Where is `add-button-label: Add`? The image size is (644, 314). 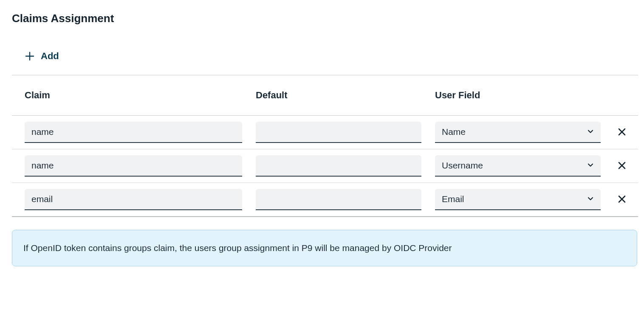
add-button-label: Add is located at coordinates (50, 56).